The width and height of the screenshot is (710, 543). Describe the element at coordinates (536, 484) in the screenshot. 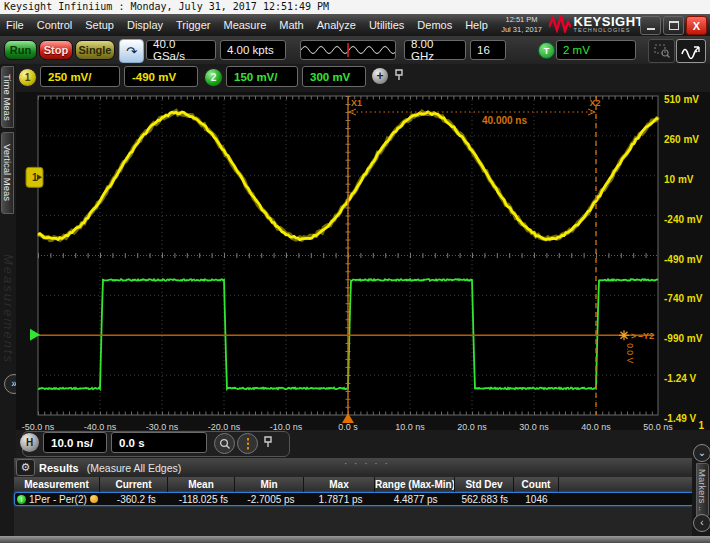

I see `column-header: Count` at that location.